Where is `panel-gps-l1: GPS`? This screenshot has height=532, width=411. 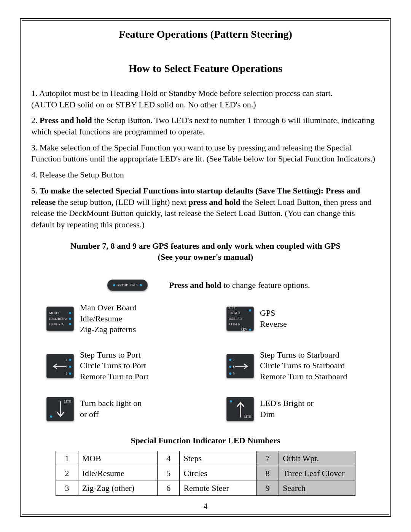 panel-gps-l1: GPS is located at coordinates (273, 313).